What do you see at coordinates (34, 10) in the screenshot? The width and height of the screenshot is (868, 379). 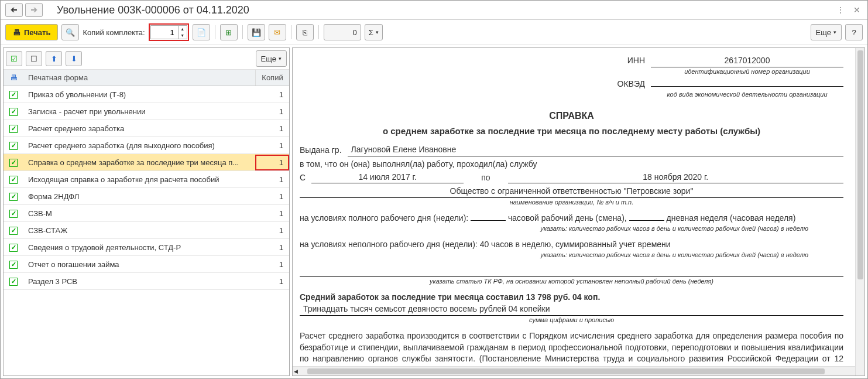 I see `nav-forward-button: 🡪` at bounding box center [34, 10].